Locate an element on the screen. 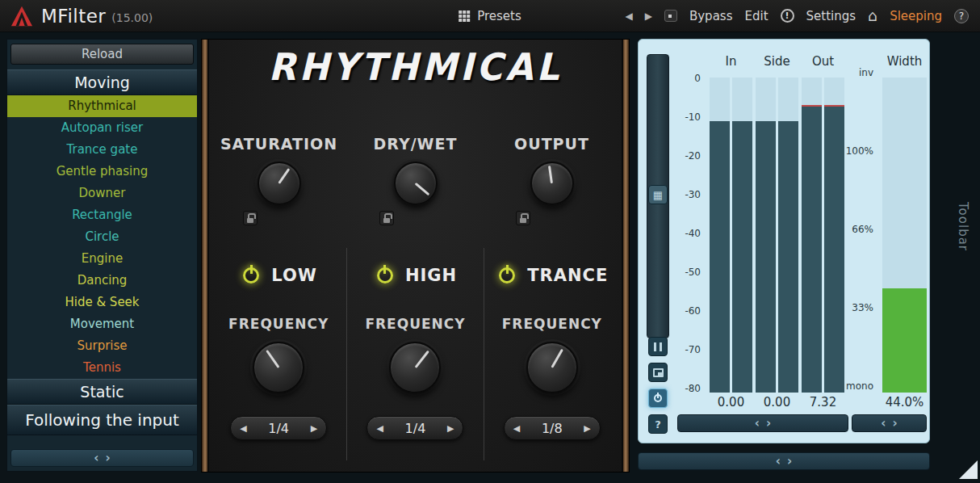 The image size is (980, 483). band-power-row: LOW is located at coordinates (279, 275).